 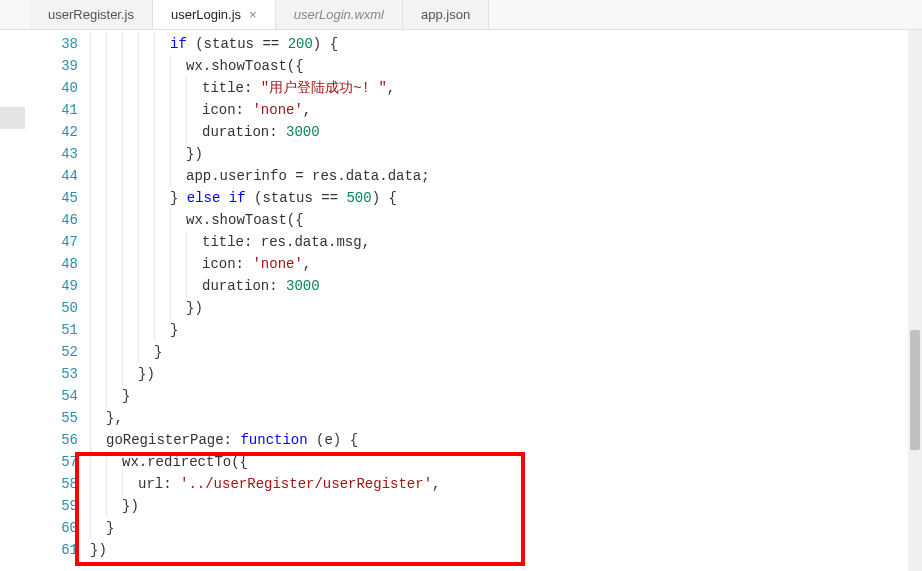 I want to click on code-line: wx.redirectTo({, so click(x=506, y=462).